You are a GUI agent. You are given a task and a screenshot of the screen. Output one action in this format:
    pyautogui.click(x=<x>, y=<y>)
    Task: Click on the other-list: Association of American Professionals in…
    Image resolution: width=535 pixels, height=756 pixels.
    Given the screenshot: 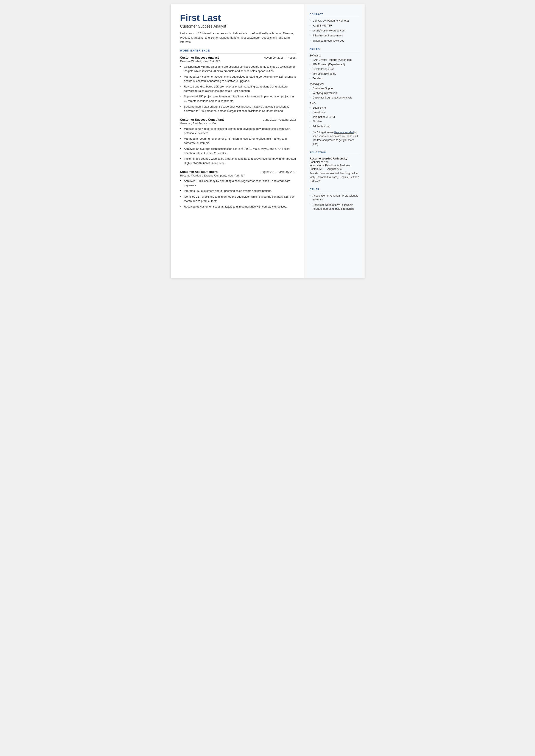 What is the action you would take?
    pyautogui.click(x=335, y=202)
    